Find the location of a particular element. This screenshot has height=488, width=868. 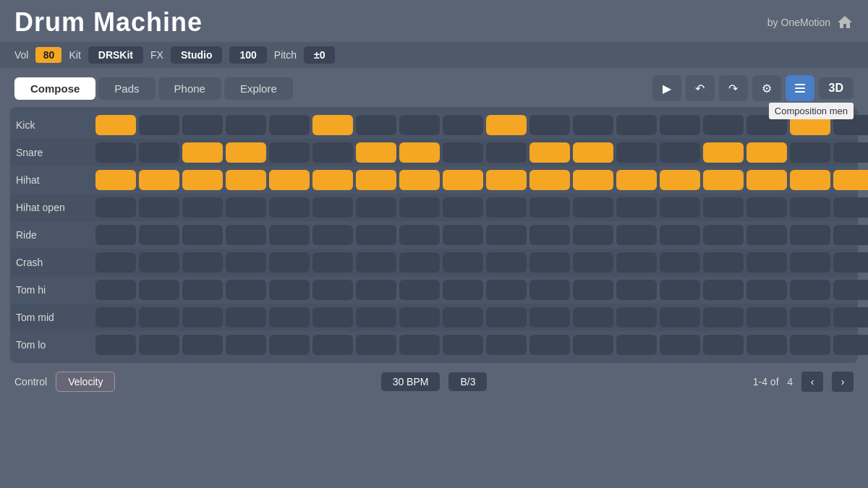

velocity-button: Velocity is located at coordinates (85, 382).